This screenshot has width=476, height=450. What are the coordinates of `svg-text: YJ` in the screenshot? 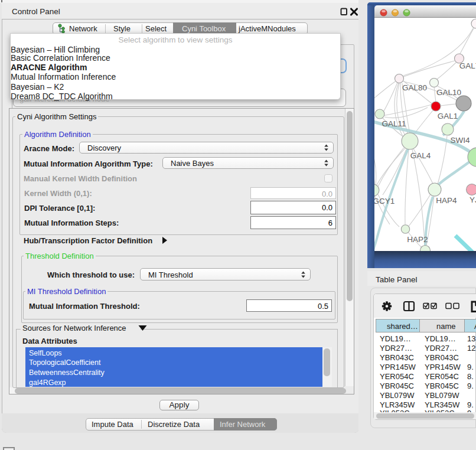 It's located at (472, 200).